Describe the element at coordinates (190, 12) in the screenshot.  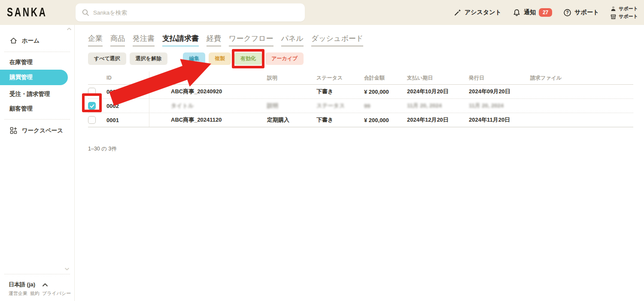
I see `global-search` at that location.